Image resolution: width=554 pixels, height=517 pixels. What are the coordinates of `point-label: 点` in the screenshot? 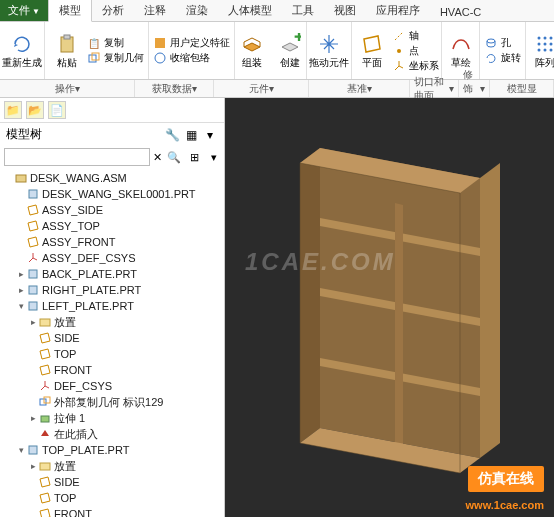 It's located at (414, 51).